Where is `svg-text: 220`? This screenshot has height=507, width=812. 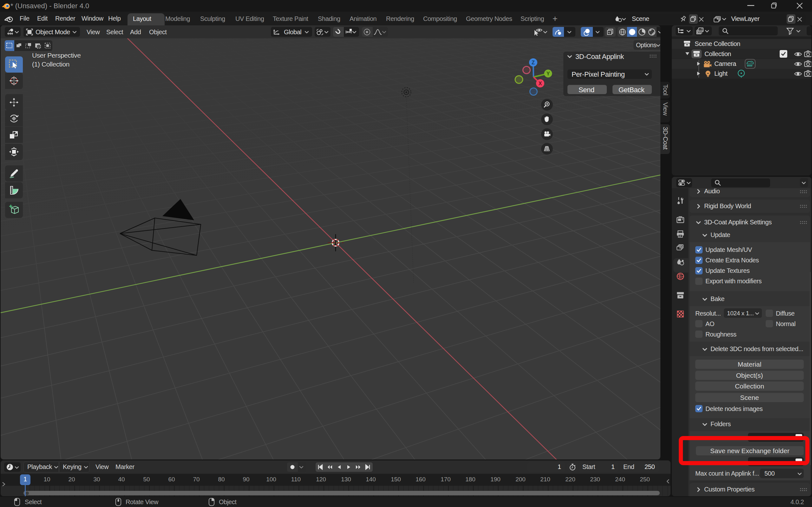
svg-text: 220 is located at coordinates (570, 479).